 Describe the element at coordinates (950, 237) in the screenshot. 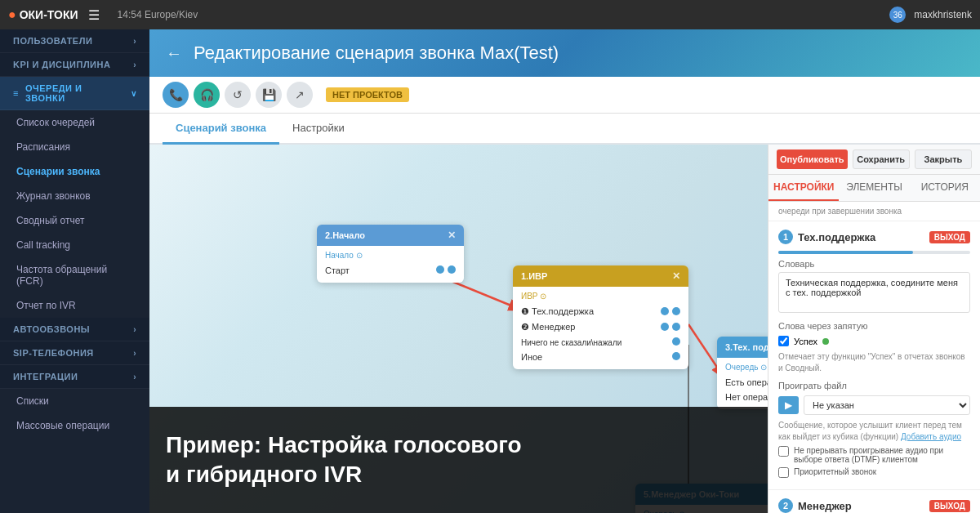

I see `exit-badge-1: ВЫХОД` at that location.